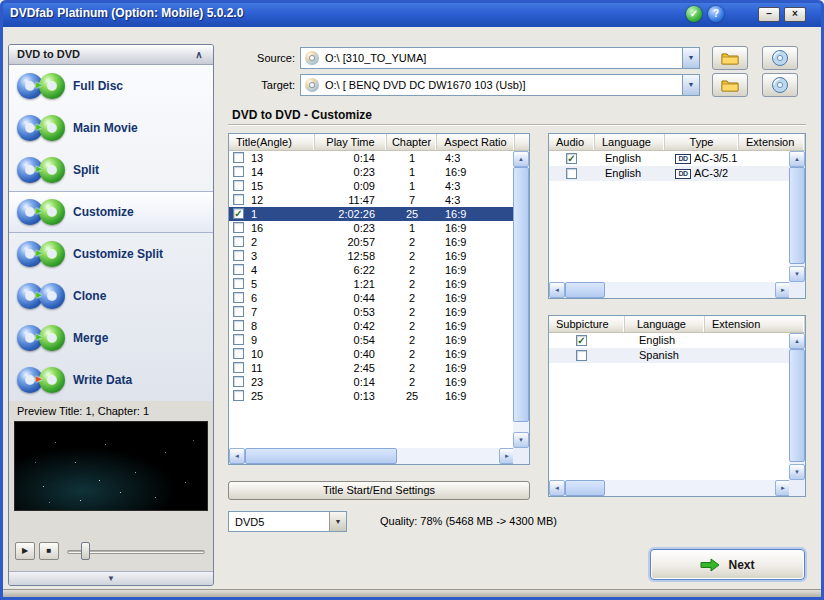 Image resolution: width=824 pixels, height=600 pixels. What do you see at coordinates (500, 85) in the screenshot?
I see `target-combo: O:\ [ BENQ DVD DC DW1670 103 (Usb)] ▼` at bounding box center [500, 85].